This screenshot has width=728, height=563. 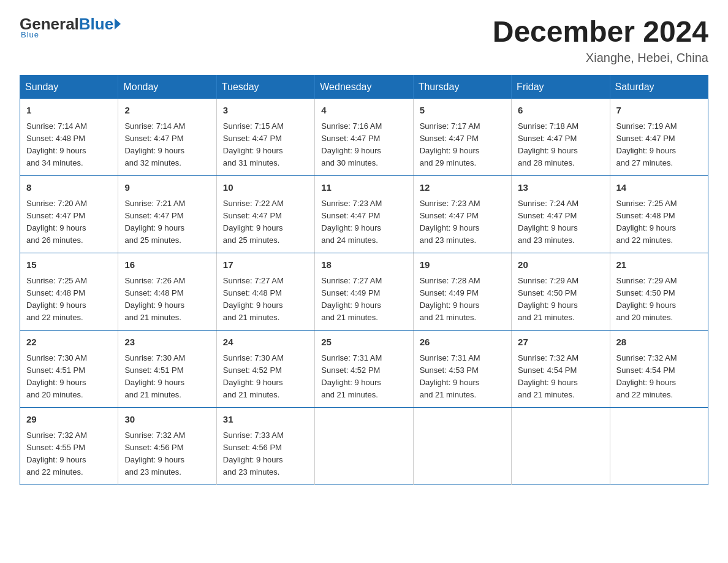 What do you see at coordinates (30, 34) in the screenshot?
I see `logo-underline-text: Blue` at bounding box center [30, 34].